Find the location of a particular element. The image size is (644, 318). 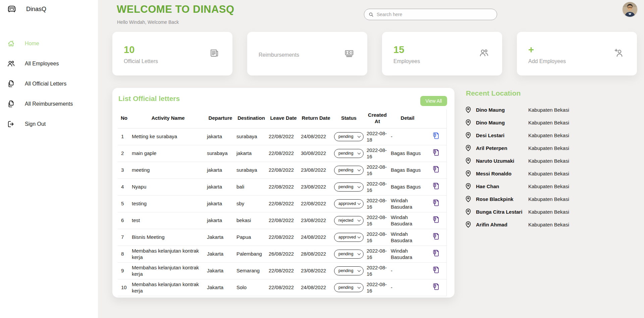

cell-destination: surabaya is located at coordinates (251, 137).